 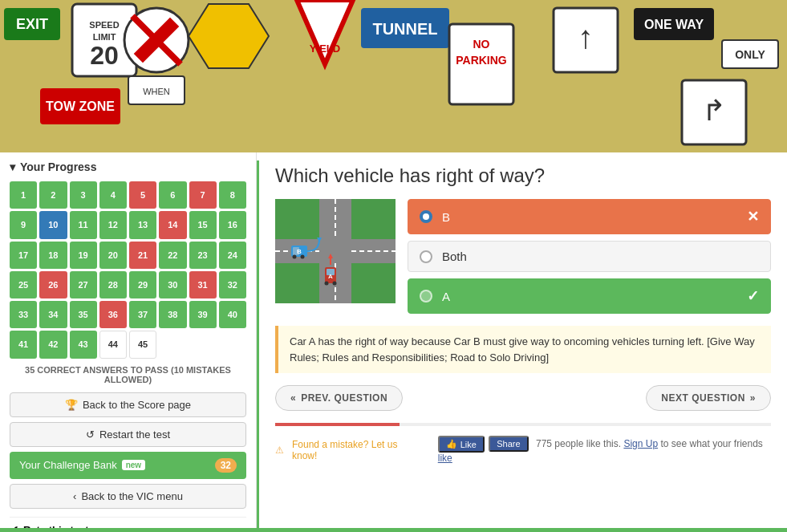 I want to click on grid-cell-41: 41, so click(x=23, y=344).